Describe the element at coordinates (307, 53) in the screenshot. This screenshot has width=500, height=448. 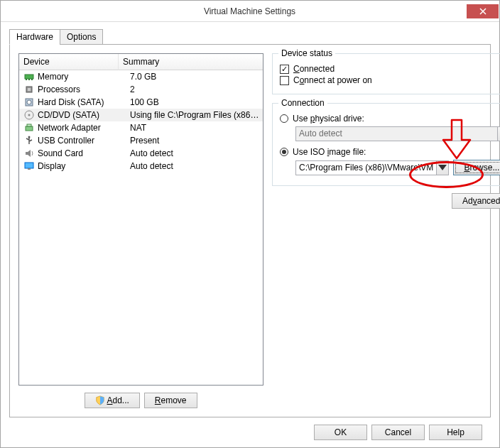
I see `device-status-title: Device status` at that location.